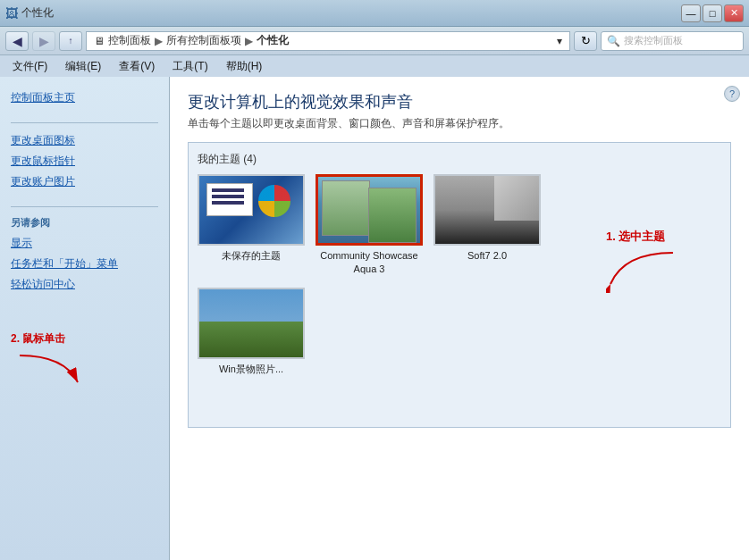 The image size is (749, 560). What do you see at coordinates (84, 284) in the screenshot?
I see `sidebar-also-ease: 轻松访问中心` at bounding box center [84, 284].